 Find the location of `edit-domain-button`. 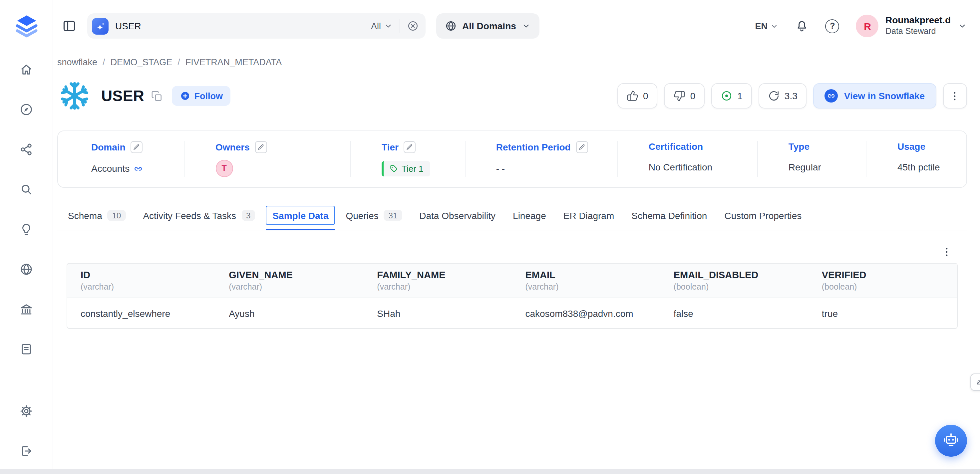

edit-domain-button is located at coordinates (137, 147).